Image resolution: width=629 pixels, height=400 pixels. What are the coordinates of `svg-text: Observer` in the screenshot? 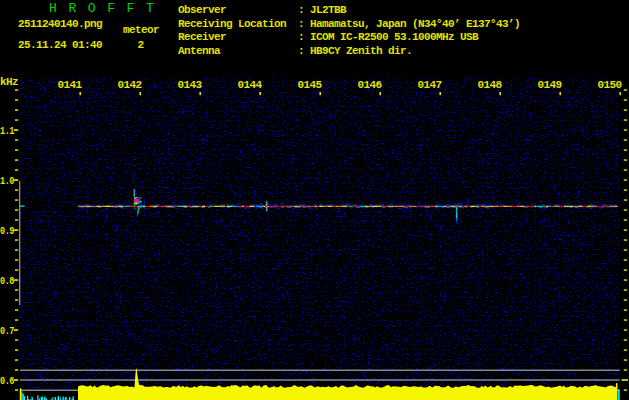 It's located at (202, 10).